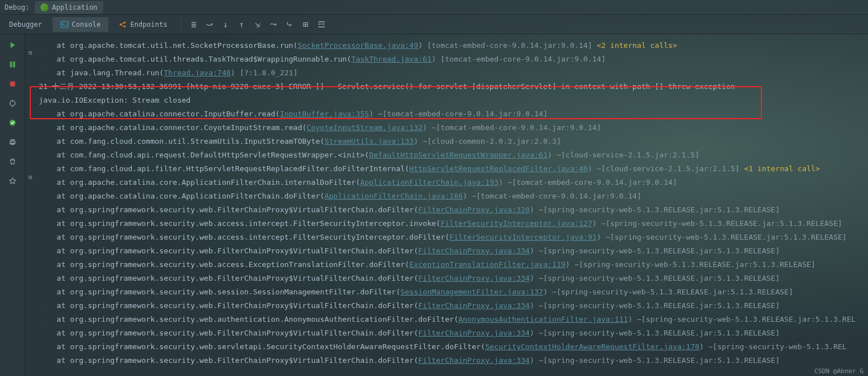 This screenshot has width=868, height=376. I want to click on side-toolbar, so click(13, 205).